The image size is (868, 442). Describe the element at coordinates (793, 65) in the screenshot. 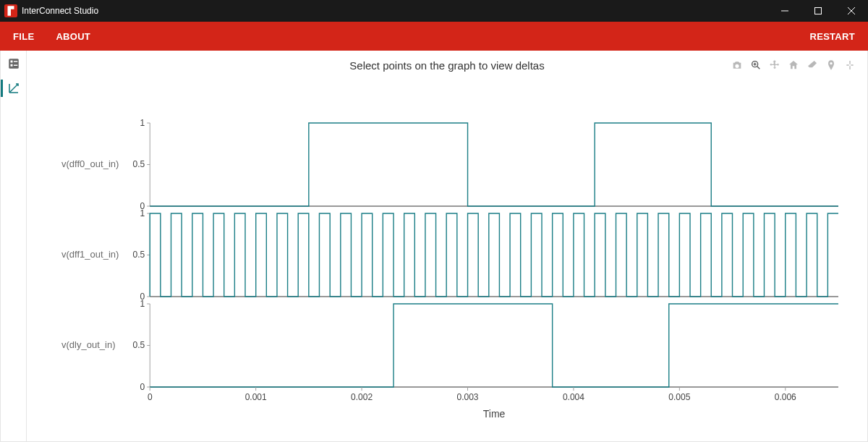

I see `modebar-home-icon` at that location.